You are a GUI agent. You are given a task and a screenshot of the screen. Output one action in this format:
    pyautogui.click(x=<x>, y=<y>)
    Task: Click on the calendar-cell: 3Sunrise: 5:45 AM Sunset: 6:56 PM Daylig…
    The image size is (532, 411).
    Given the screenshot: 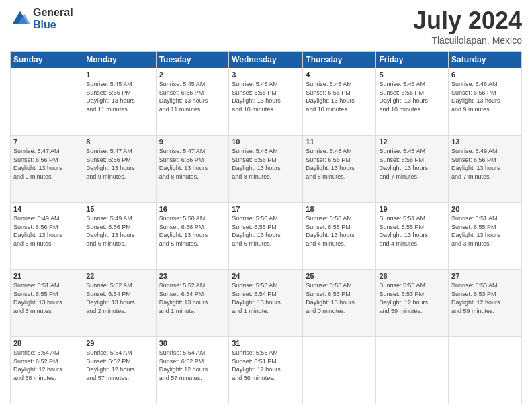 What is the action you would take?
    pyautogui.click(x=266, y=102)
    